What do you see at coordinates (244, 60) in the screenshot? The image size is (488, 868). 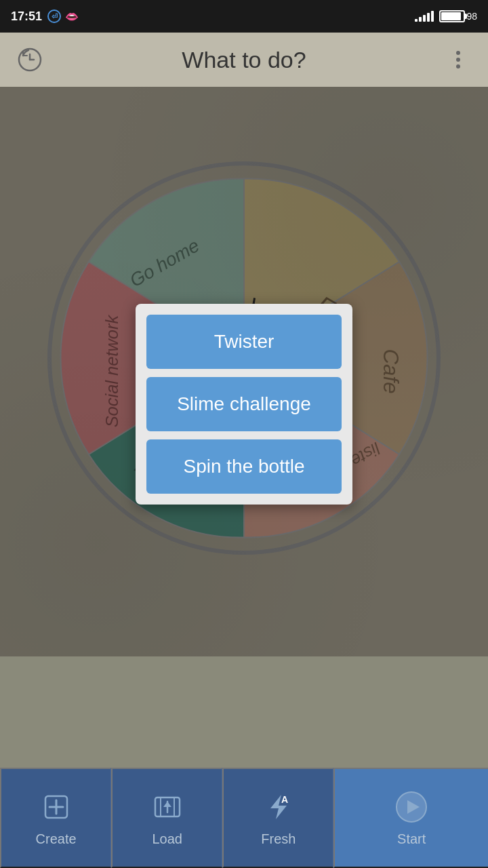 I see `page-title: What to do?` at bounding box center [244, 60].